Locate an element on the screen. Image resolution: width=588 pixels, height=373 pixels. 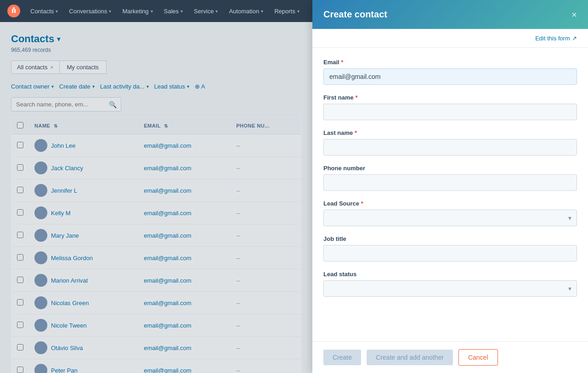
panel-subheader: Edit this form ↗ is located at coordinates (450, 39).